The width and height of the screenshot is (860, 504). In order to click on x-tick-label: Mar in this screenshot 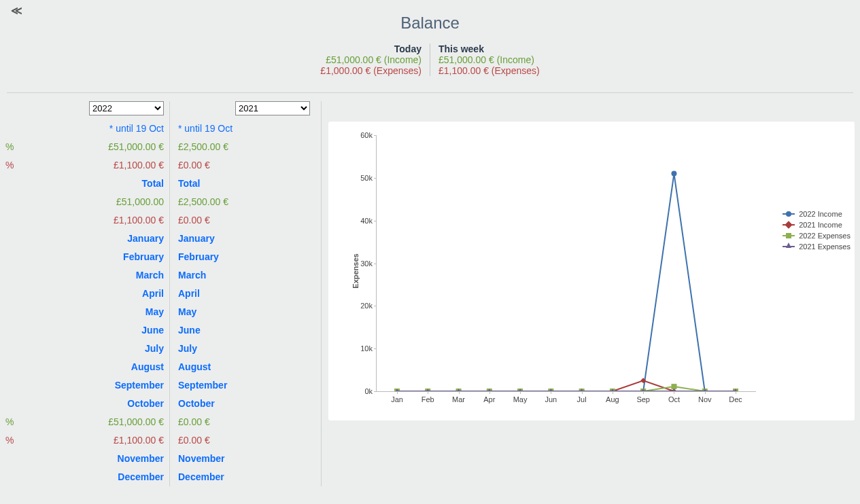, I will do `click(458, 399)`.